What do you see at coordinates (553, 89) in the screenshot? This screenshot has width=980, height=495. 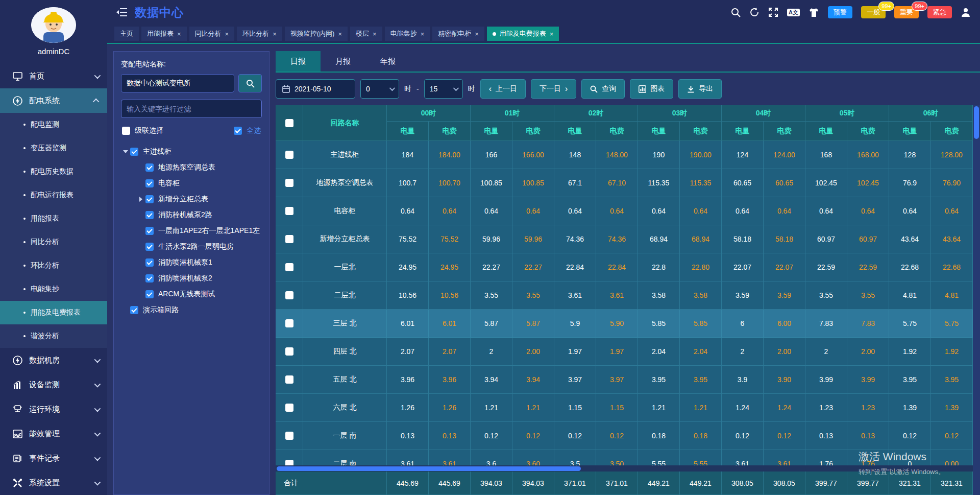 I see `next-day-button: 下一日 ›` at bounding box center [553, 89].